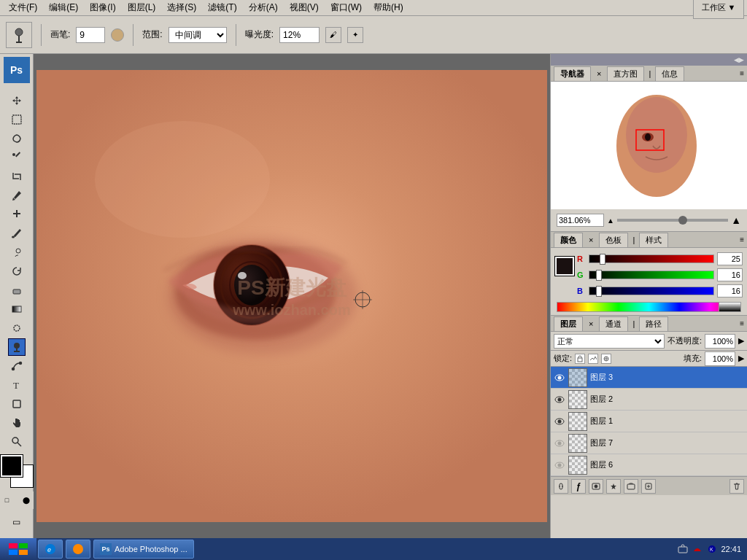  Describe the element at coordinates (17, 366) in the screenshot. I see `path-tool` at that location.